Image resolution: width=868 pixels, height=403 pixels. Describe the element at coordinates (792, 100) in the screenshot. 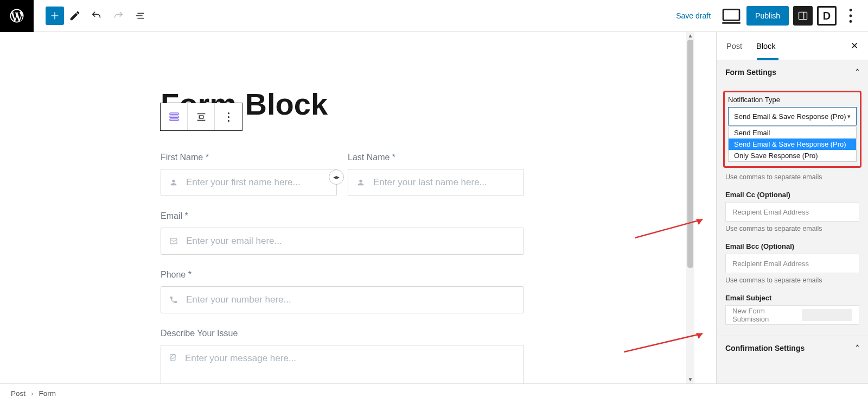

I see `notification-type-label: Notification Type` at that location.